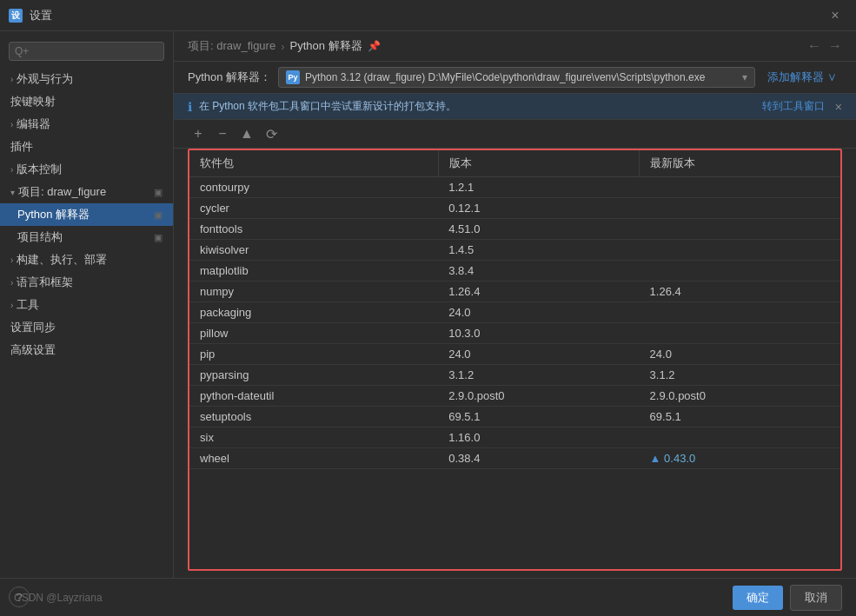 Image resolution: width=856 pixels, height=616 pixels. Describe the element at coordinates (428, 597) in the screenshot. I see `footer: ? CSDN @Layzriana 确定 取消` at that location.